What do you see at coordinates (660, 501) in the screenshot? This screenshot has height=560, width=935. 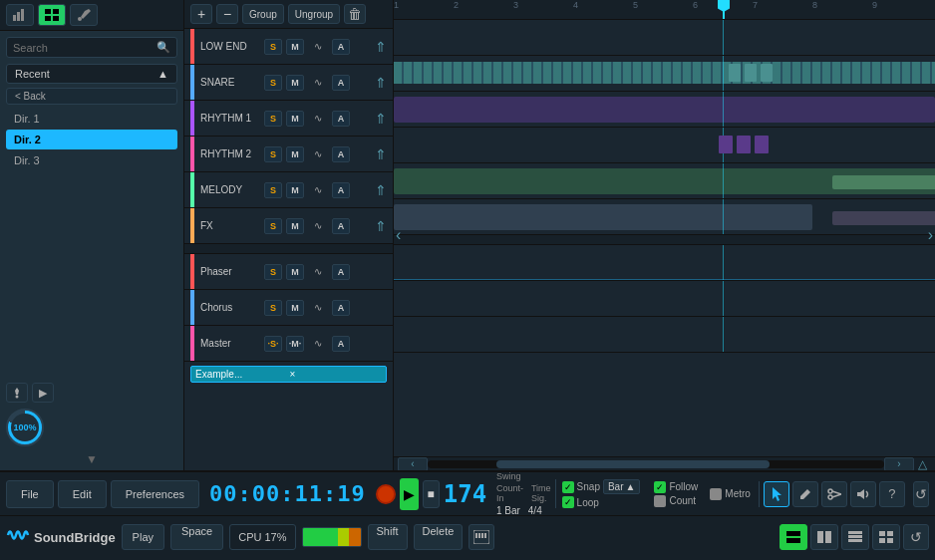 I see `count-checkbox` at bounding box center [660, 501].